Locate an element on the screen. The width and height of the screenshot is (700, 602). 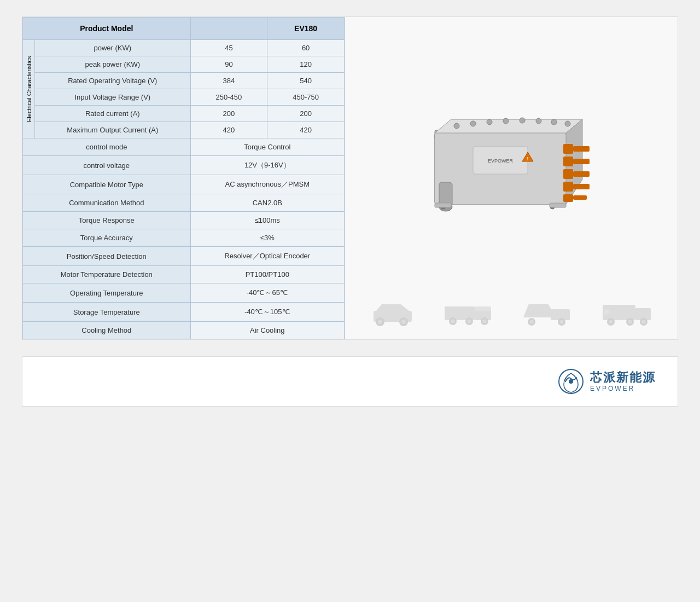
brand-english-name: EVPOWER is located at coordinates (623, 389).